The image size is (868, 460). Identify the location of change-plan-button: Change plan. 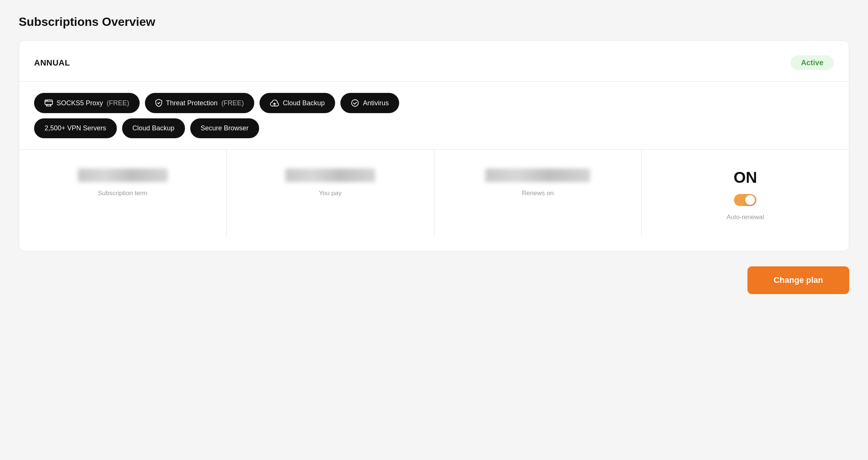
(798, 280).